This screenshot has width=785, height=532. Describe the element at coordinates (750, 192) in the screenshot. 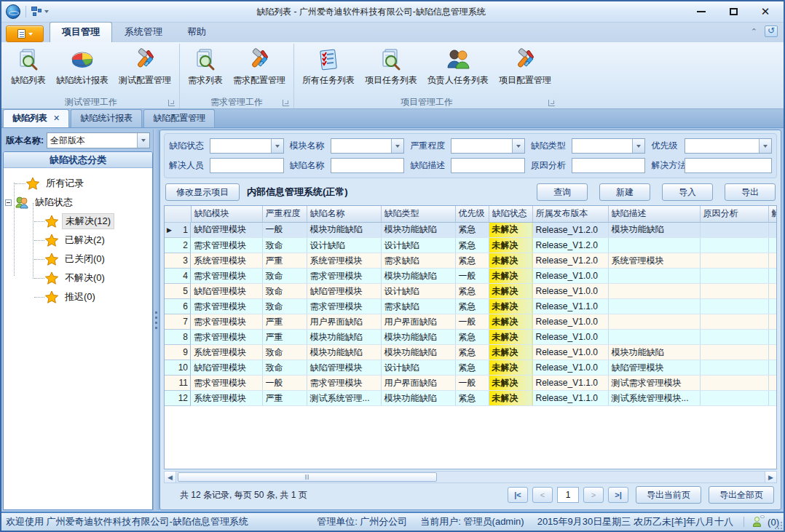

I see `export-button: 导出` at that location.